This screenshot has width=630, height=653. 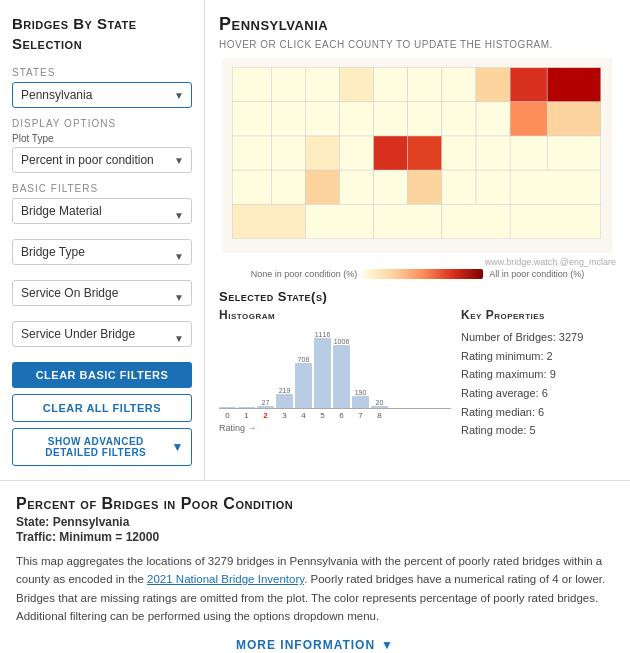 What do you see at coordinates (102, 375) in the screenshot?
I see `clear-basic-filters-button: Clear Basic Filters` at bounding box center [102, 375].